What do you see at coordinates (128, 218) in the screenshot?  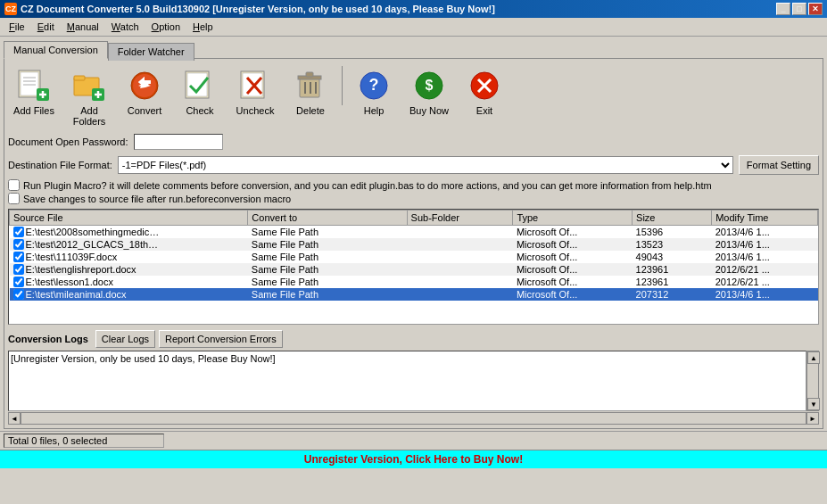 I see `col-header-source: Source File` at bounding box center [128, 218].